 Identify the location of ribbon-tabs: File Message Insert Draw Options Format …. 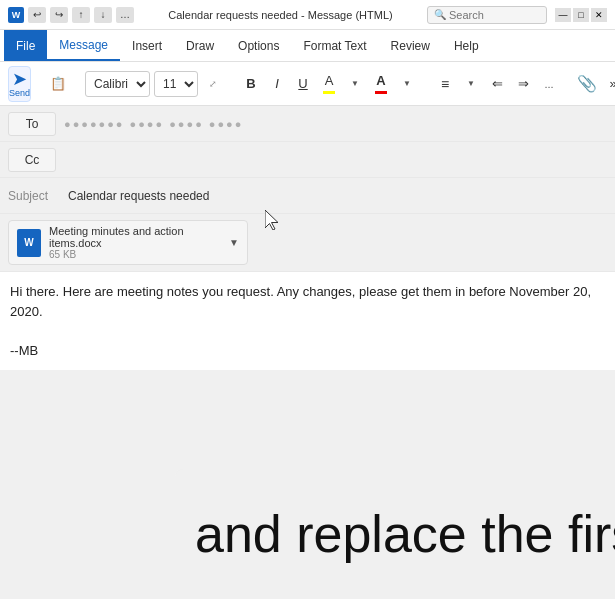
(308, 46).